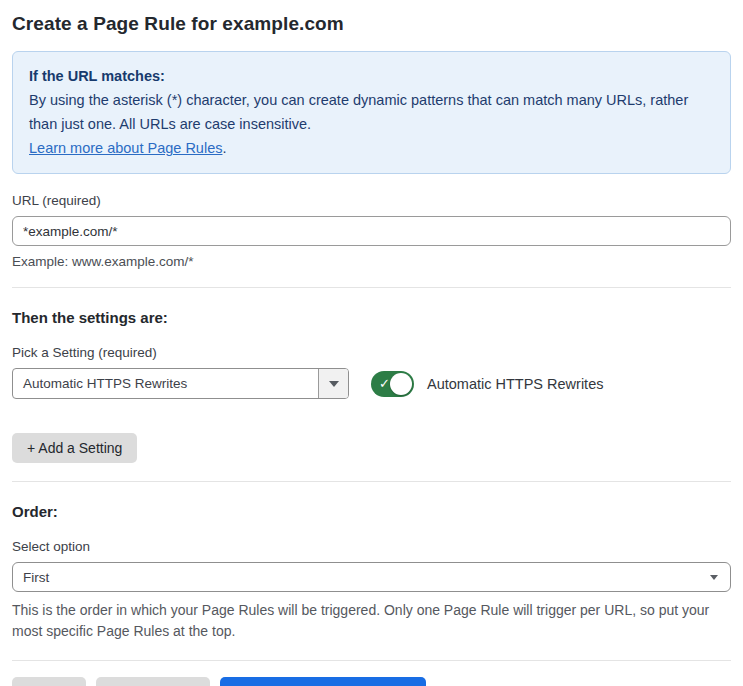 Image resolution: width=743 pixels, height=686 pixels. What do you see at coordinates (372, 384) in the screenshot?
I see `setting-row: Automatic HTTPS Rewrites ✓ Automatic HTT…` at bounding box center [372, 384].